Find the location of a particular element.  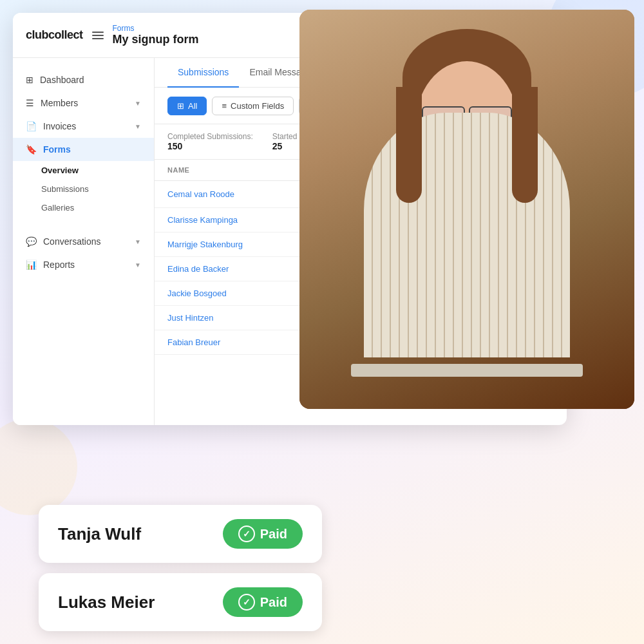

sidebar-item-reports: 📊 Reports ▼ is located at coordinates (84, 265).